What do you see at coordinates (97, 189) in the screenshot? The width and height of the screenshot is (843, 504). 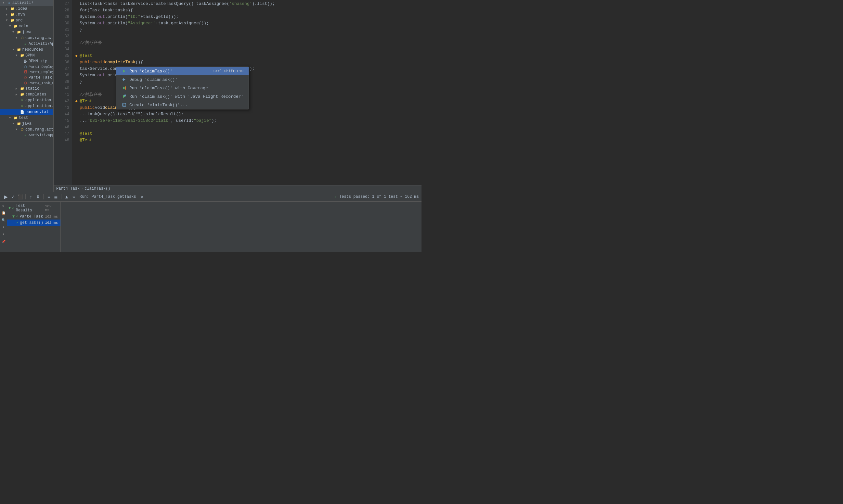 I see `breadcrumb-method: claimTask()` at bounding box center [97, 189].